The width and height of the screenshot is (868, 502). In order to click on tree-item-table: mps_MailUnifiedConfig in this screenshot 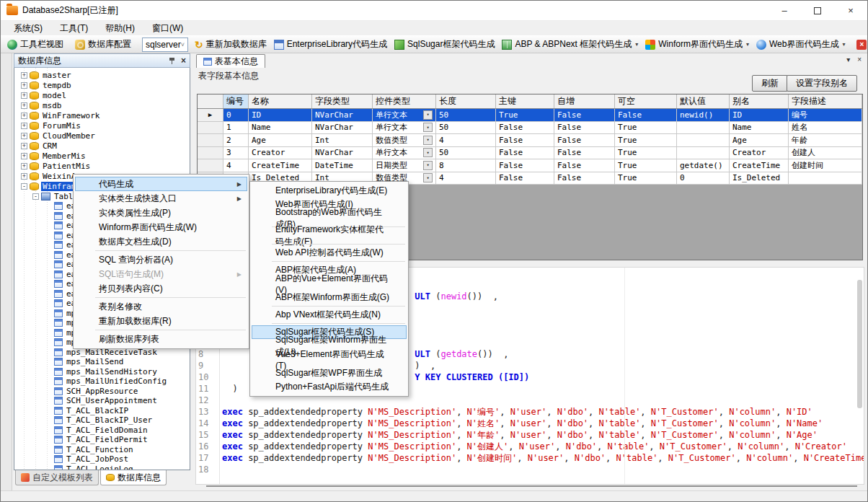, I will do `click(102, 382)`.